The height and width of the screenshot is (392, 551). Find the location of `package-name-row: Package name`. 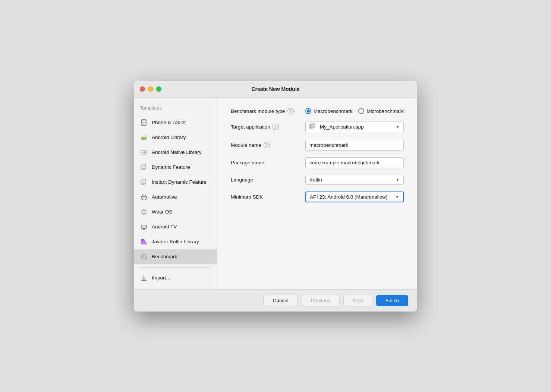

package-name-row: Package name is located at coordinates (317, 162).